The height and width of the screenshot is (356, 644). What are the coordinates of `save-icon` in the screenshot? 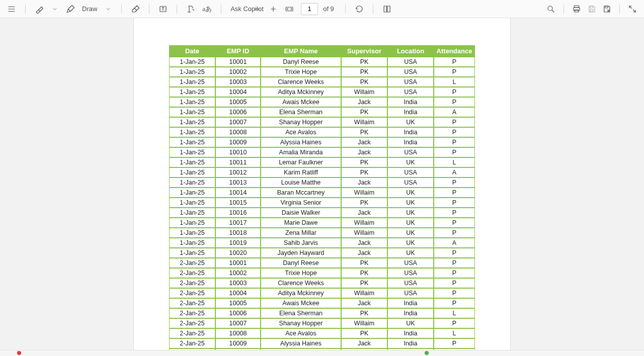 It's located at (592, 9).